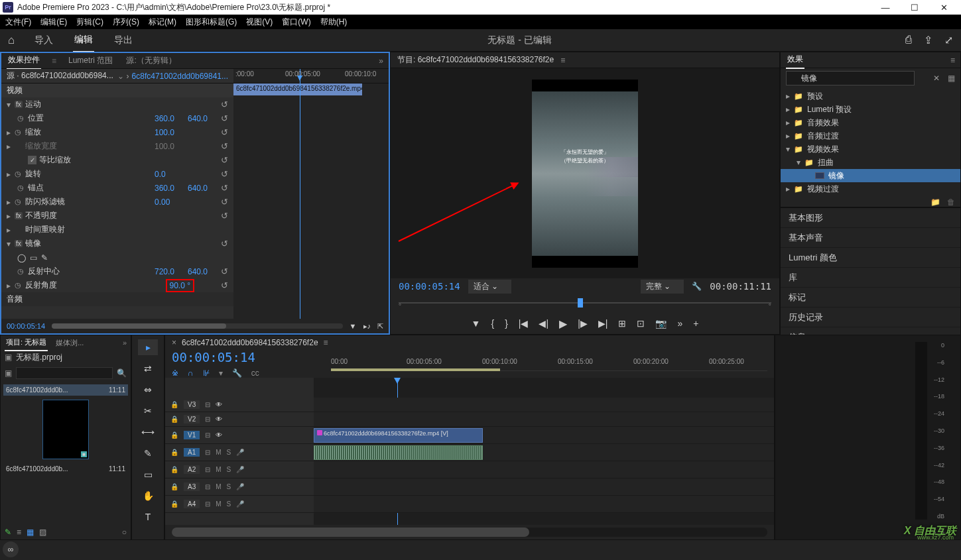  I want to click on wrench-icon: 🔧, so click(237, 373).